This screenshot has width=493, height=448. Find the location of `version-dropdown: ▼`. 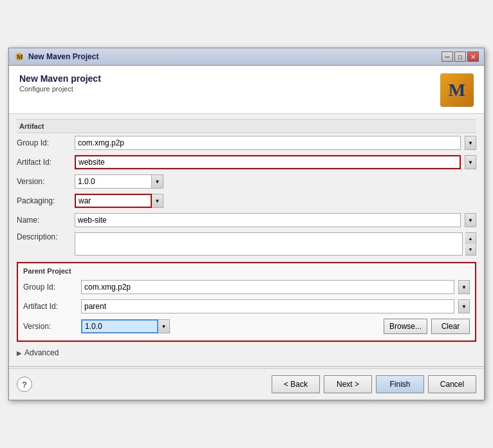

version-dropdown: ▼ is located at coordinates (158, 182).